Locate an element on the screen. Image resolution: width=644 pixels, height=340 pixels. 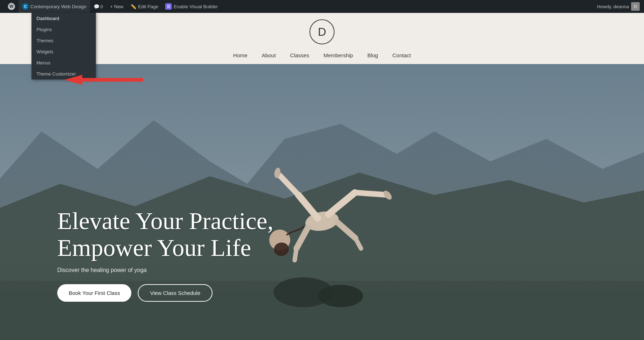
edit-page-label: Edit Page is located at coordinates (148, 6).